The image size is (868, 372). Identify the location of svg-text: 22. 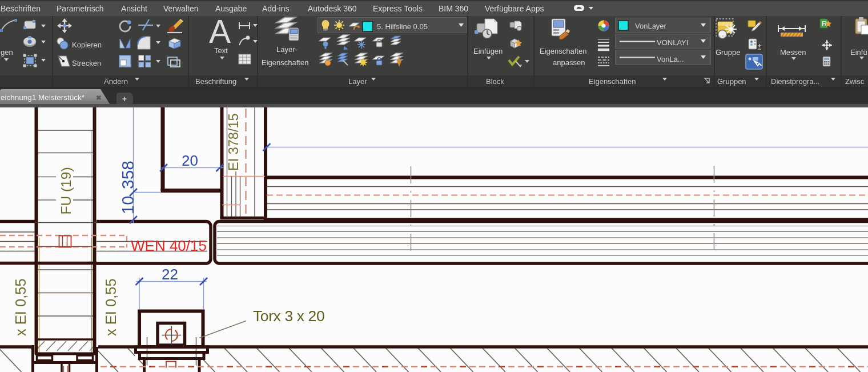
(170, 274).